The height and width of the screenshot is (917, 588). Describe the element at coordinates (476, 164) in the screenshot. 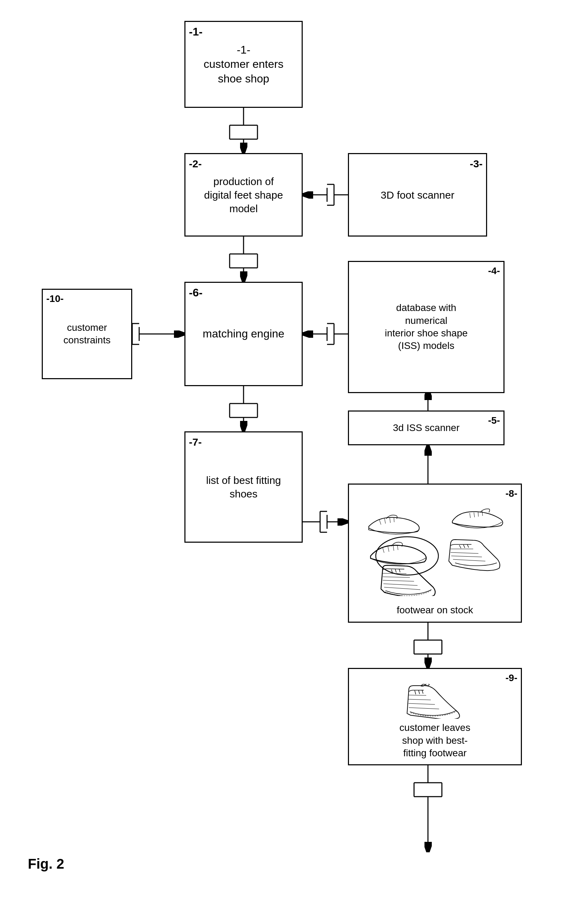

I see `node-3-num: -3-` at that location.